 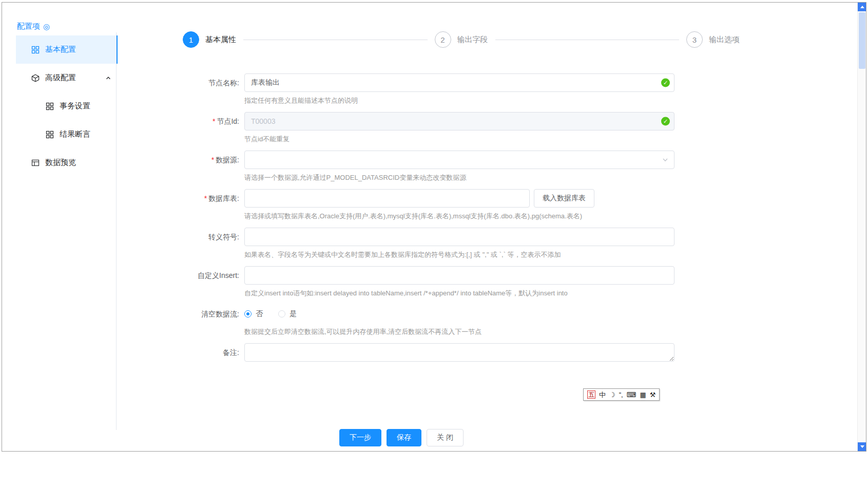 What do you see at coordinates (75, 135) in the screenshot?
I see `sidebar-item-label: 结果断言` at bounding box center [75, 135].